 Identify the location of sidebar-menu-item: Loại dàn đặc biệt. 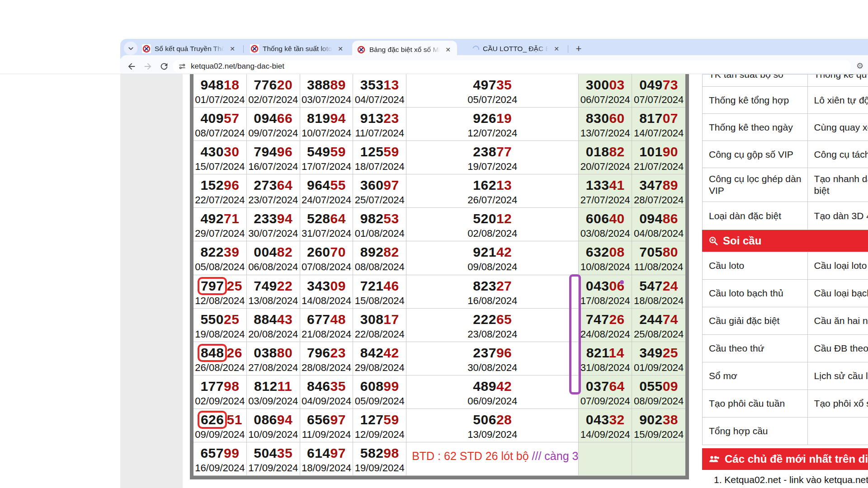
(755, 216).